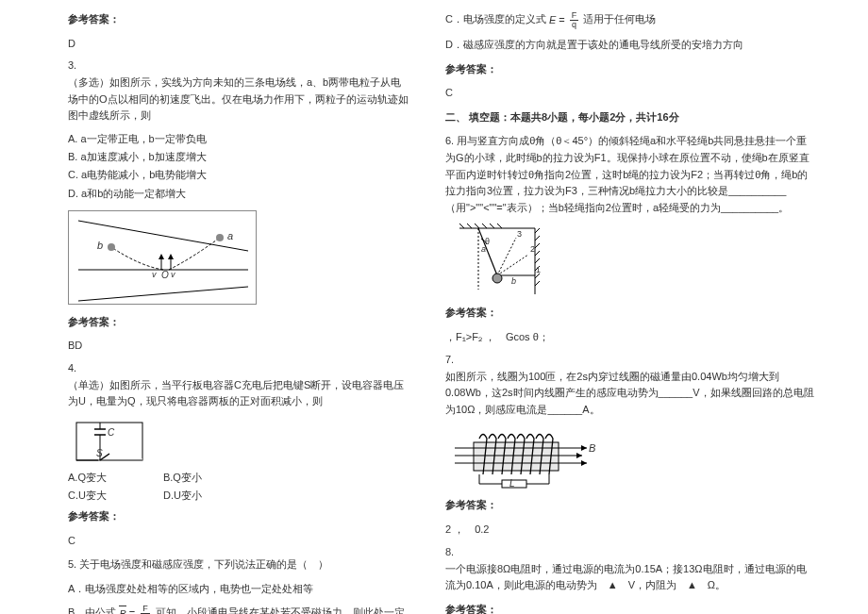 Image resolution: width=868 pixels, height=614 pixels. Describe the element at coordinates (240, 541) in the screenshot. I see `answer-q4: C` at that location.